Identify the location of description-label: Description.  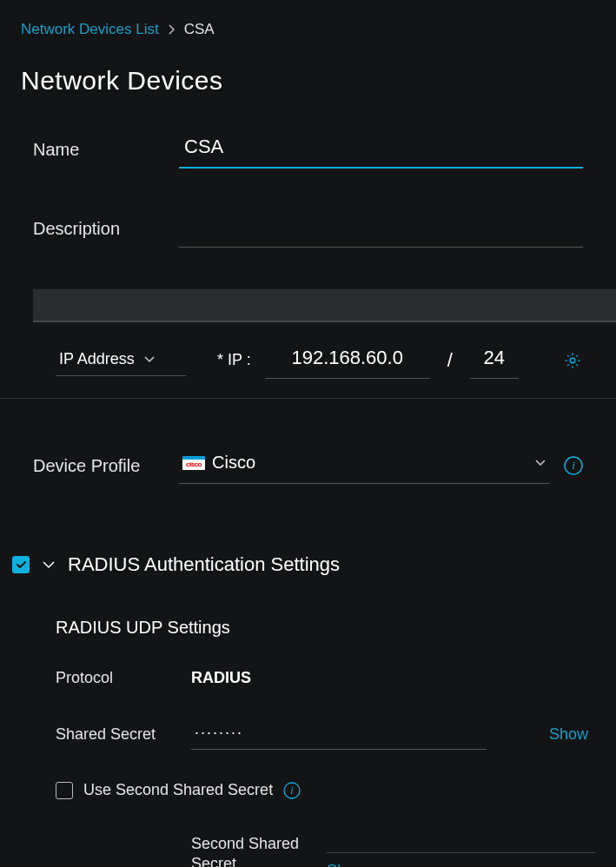
(106, 229).